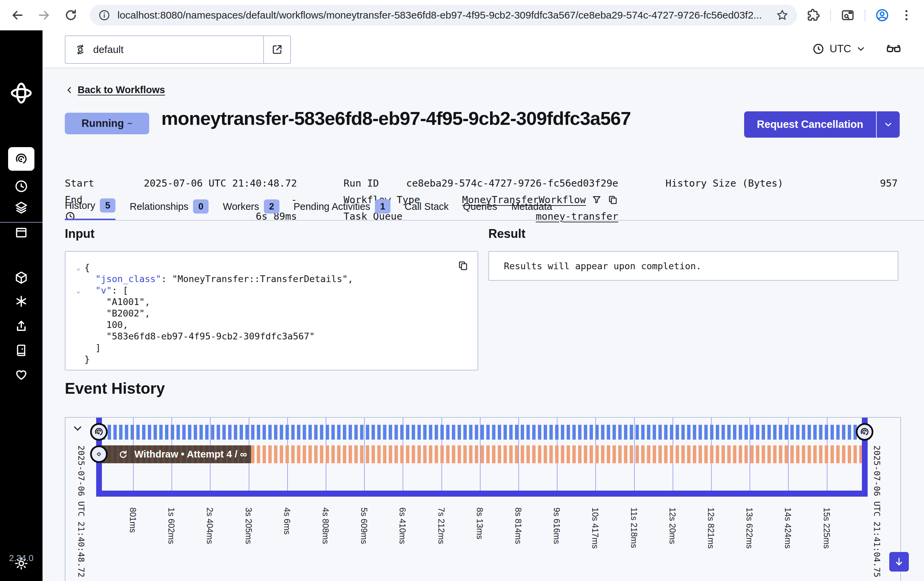  What do you see at coordinates (822, 124) in the screenshot?
I see `request-cancellation-button: Request Cancellation` at bounding box center [822, 124].